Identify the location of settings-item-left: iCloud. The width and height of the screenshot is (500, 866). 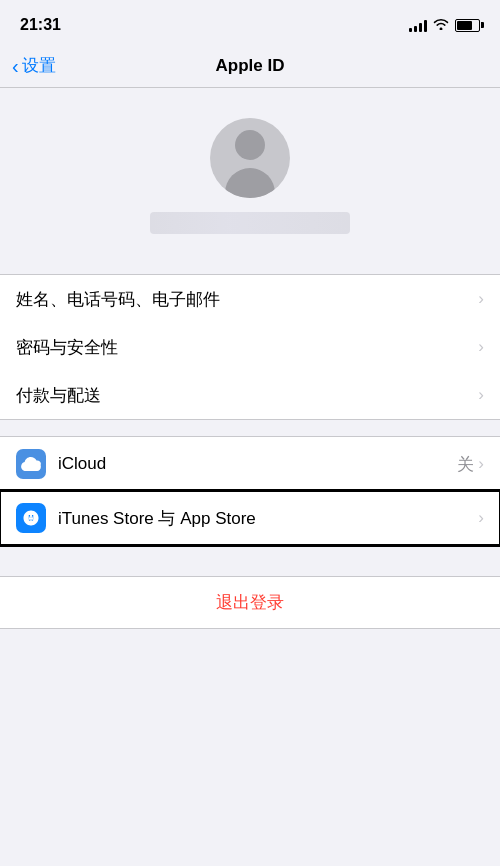
(61, 464).